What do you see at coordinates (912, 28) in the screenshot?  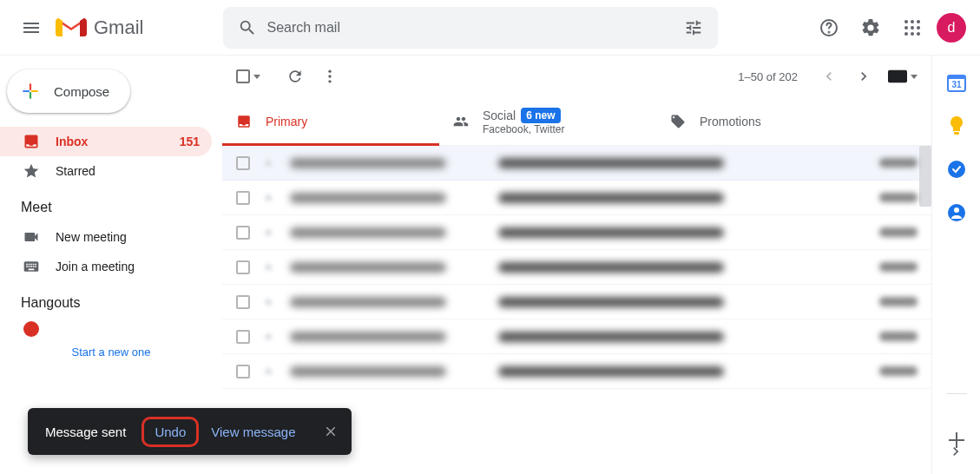 I see `apps-button` at bounding box center [912, 28].